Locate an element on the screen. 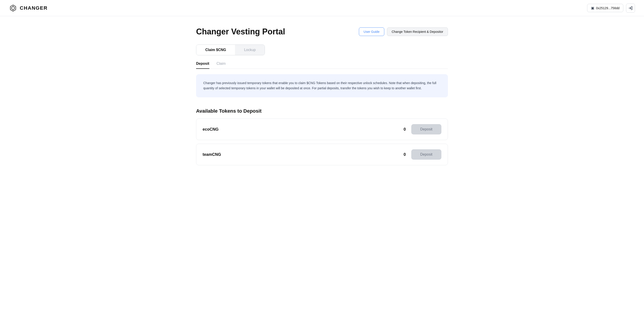  user-guide-button: User Guide is located at coordinates (372, 32).